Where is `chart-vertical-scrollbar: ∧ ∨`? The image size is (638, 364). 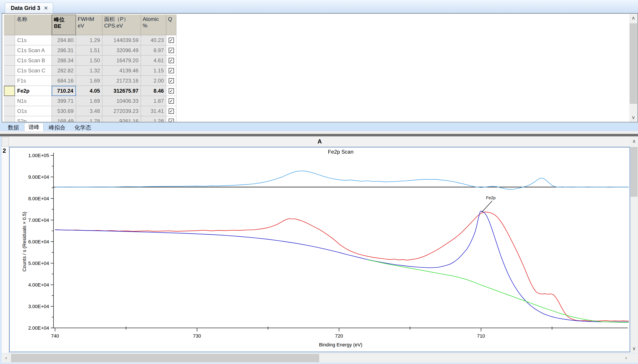
chart-vertical-scrollbar: ∧ ∨ is located at coordinates (634, 245).